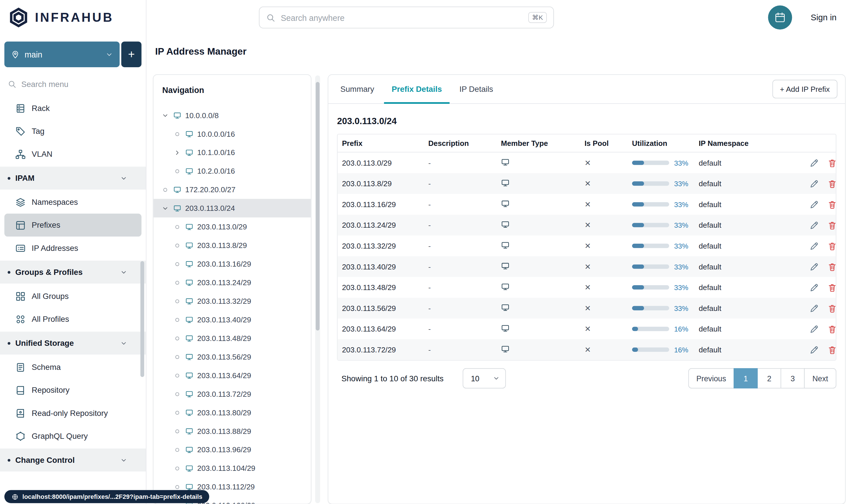  I want to click on tree-item-203-0-113-80-29: 203.0.113.80/29, so click(232, 413).